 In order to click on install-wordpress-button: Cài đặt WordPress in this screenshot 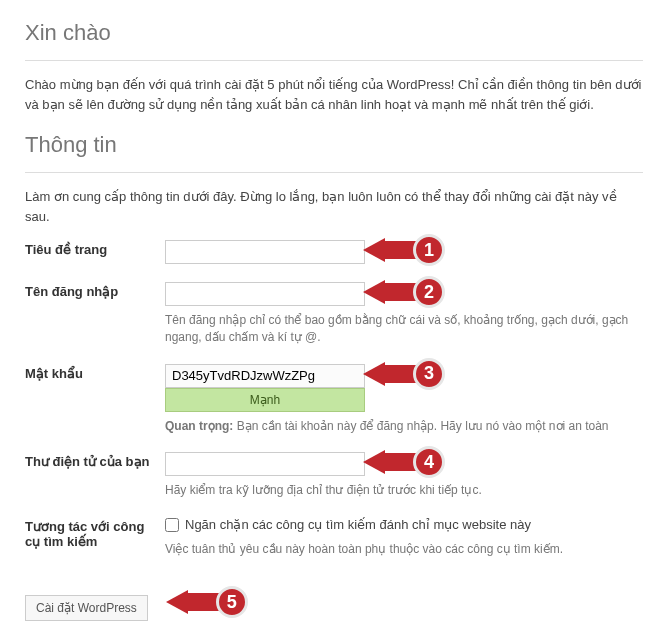, I will do `click(86, 608)`.